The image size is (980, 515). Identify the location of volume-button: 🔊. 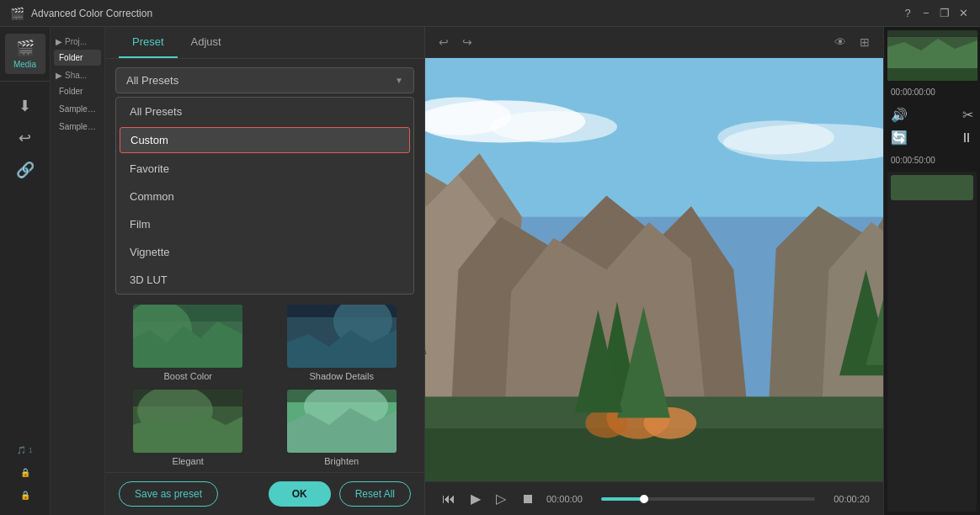
(899, 114).